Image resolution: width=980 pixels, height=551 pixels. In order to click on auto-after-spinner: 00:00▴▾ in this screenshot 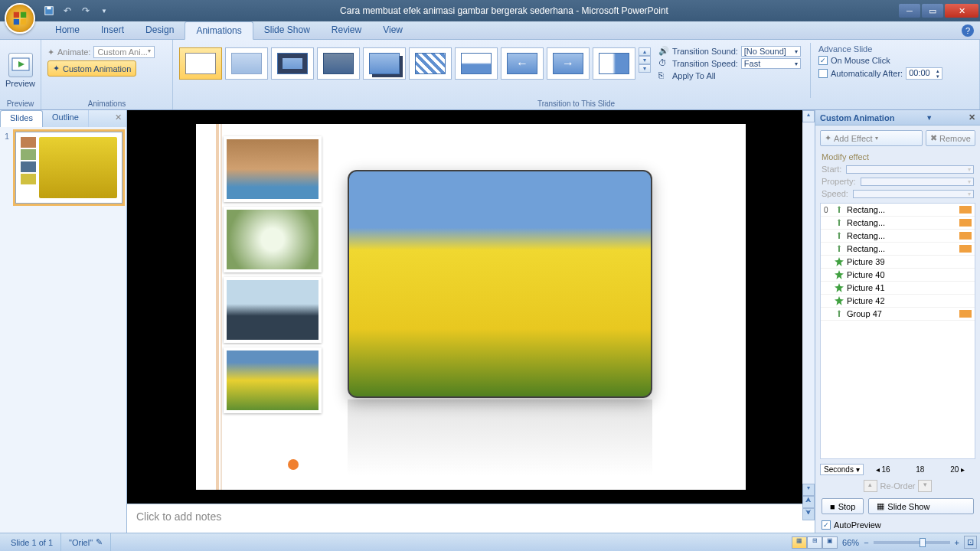, I will do `click(924, 73)`.